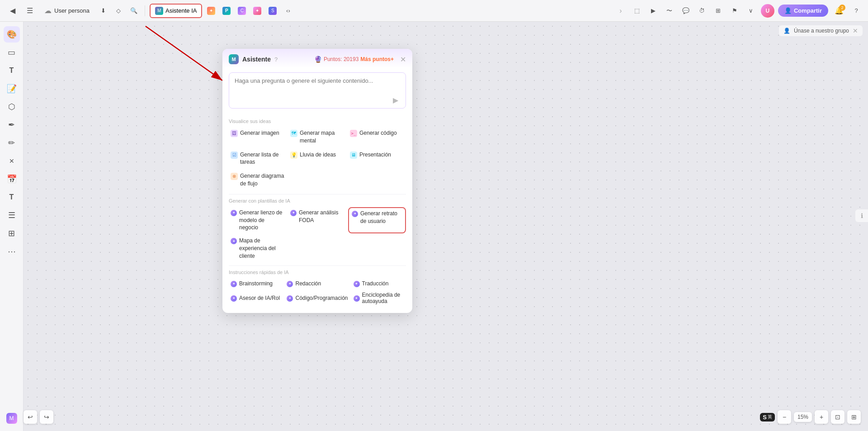 The image size is (868, 431). What do you see at coordinates (803, 11) in the screenshot?
I see `share-button: 👤 Compartir` at bounding box center [803, 11].